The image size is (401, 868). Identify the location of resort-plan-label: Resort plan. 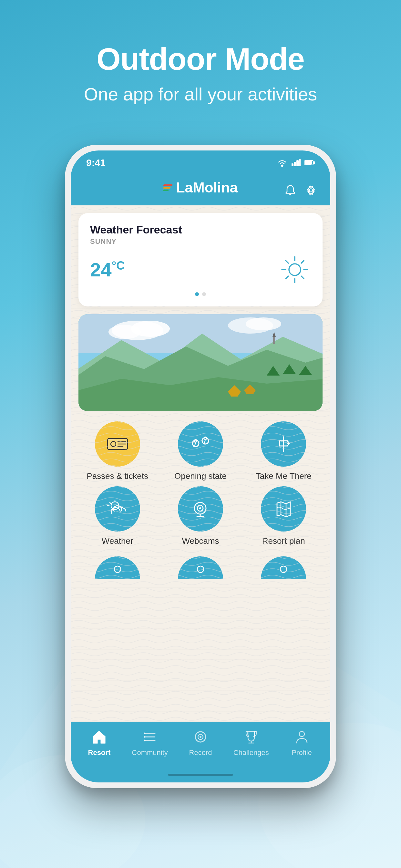
(284, 541).